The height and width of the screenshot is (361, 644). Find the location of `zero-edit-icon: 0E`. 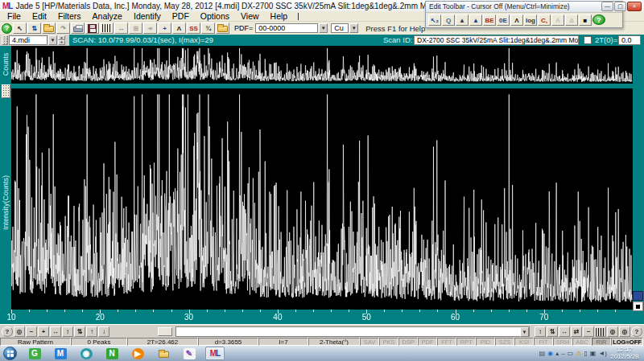

zero-edit-icon: 0E is located at coordinates (503, 20).